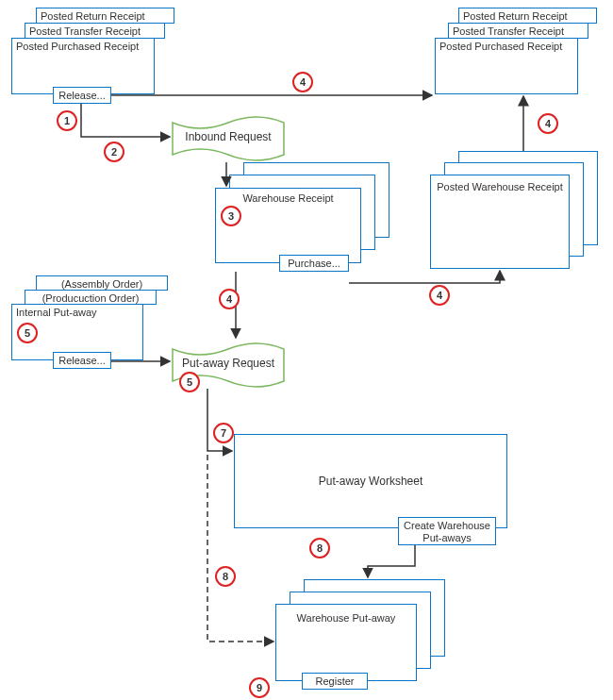 The image size is (613, 700). I want to click on badge-8-left: 8, so click(225, 576).